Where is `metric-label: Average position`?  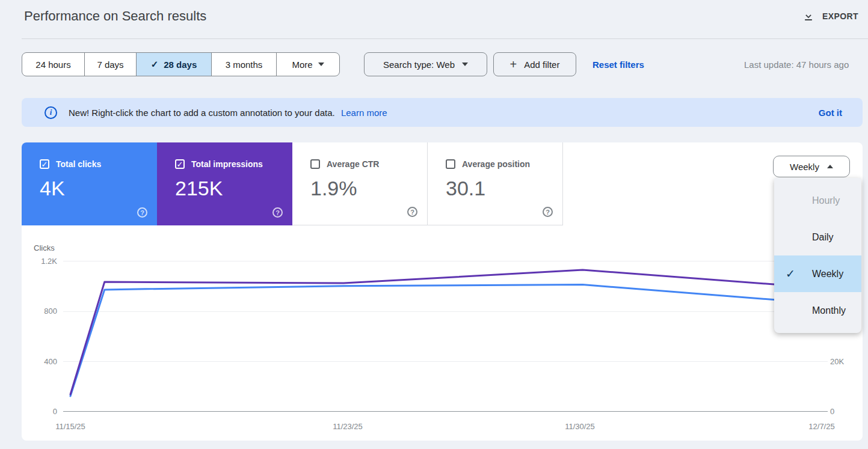
metric-label: Average position is located at coordinates (496, 164).